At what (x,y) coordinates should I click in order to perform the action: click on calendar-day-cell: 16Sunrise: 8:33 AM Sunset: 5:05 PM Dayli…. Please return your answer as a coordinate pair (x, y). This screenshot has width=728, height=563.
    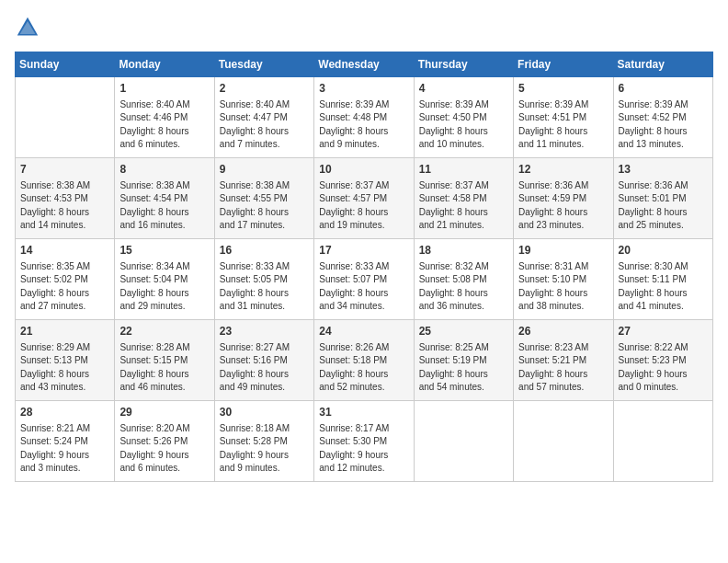
    Looking at the image, I should click on (264, 280).